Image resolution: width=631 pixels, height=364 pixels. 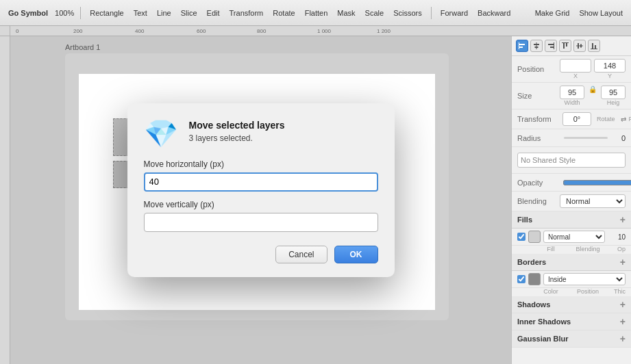 What do you see at coordinates (593, 201) in the screenshot?
I see `blending-select: Normal` at bounding box center [593, 201].